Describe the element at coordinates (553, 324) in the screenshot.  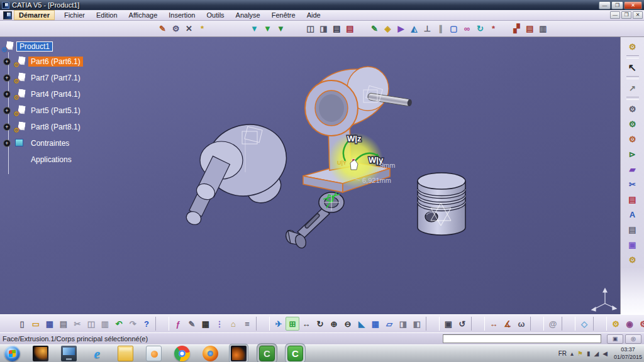
I see `spiral-icon: @` at that location.